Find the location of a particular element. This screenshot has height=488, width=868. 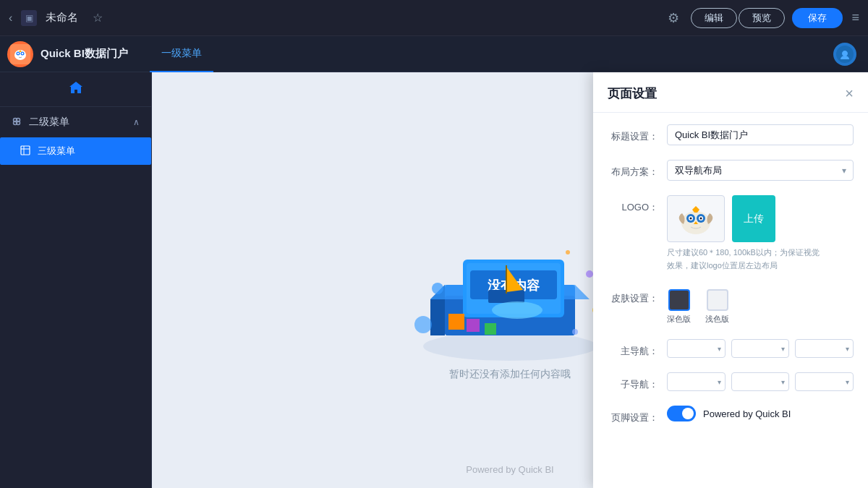

menu-icon: ≡ is located at coordinates (855, 17).